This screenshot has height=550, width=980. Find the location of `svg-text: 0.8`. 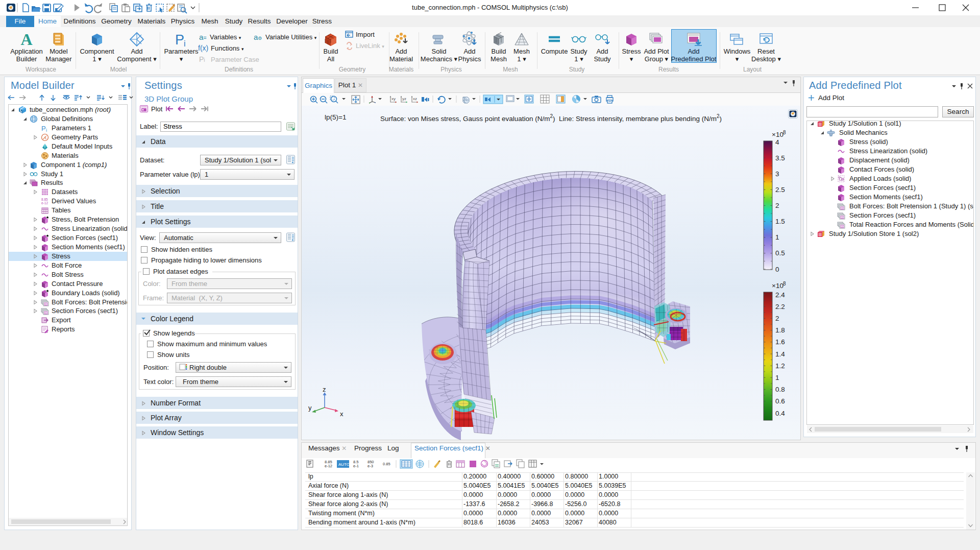

svg-text: 0.8 is located at coordinates (780, 389).